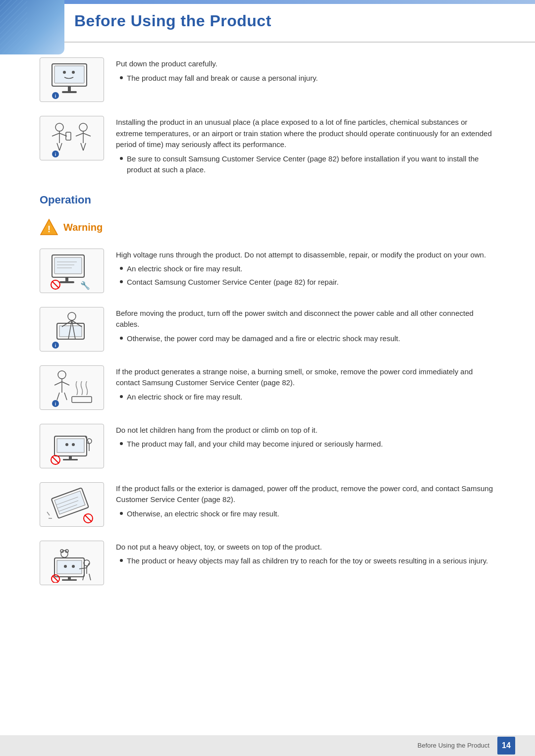 The height and width of the screenshot is (756, 535). I want to click on children-hang-main: Do not let children hang from the produc…, so click(306, 431).